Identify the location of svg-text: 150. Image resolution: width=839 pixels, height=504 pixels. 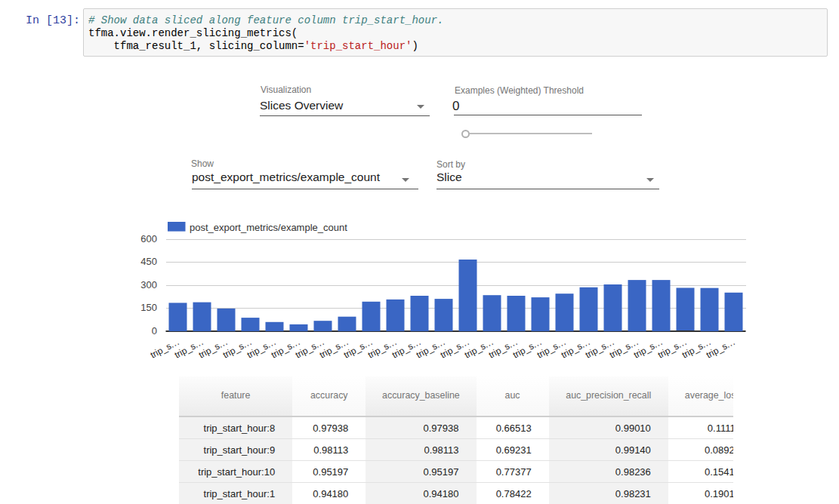
(149, 308).